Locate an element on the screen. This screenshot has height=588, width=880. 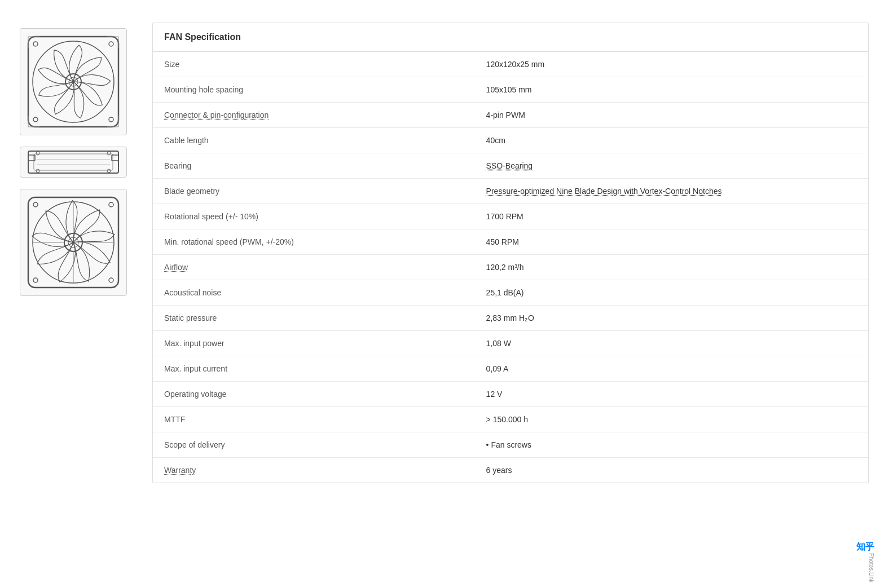
table-row: Airflow120,2 m³/h is located at coordinates (511, 267).